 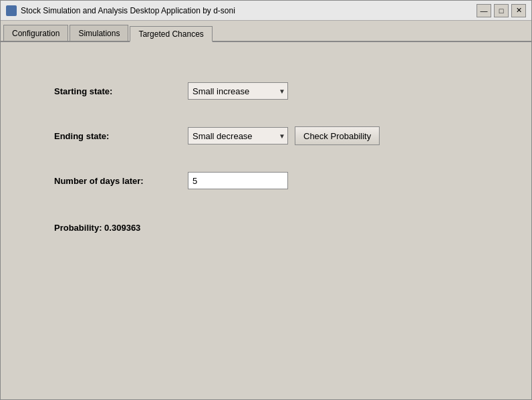 I want to click on maximize-button: □, so click(x=501, y=11).